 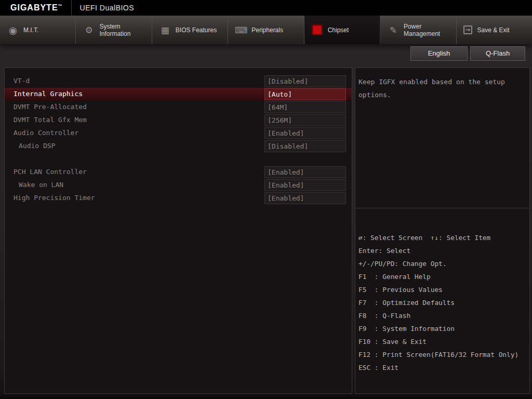 I want to click on setting-label: Wake on LAN, so click(x=41, y=185).